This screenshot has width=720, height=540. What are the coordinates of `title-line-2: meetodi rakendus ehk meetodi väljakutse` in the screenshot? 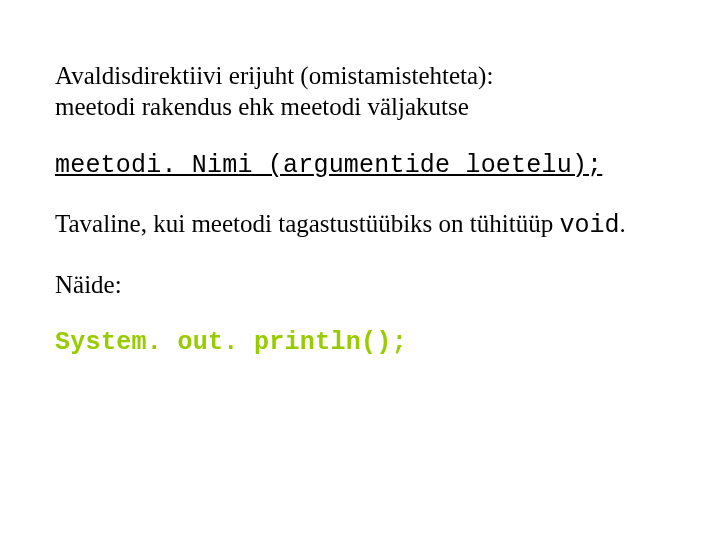 It's located at (262, 106).